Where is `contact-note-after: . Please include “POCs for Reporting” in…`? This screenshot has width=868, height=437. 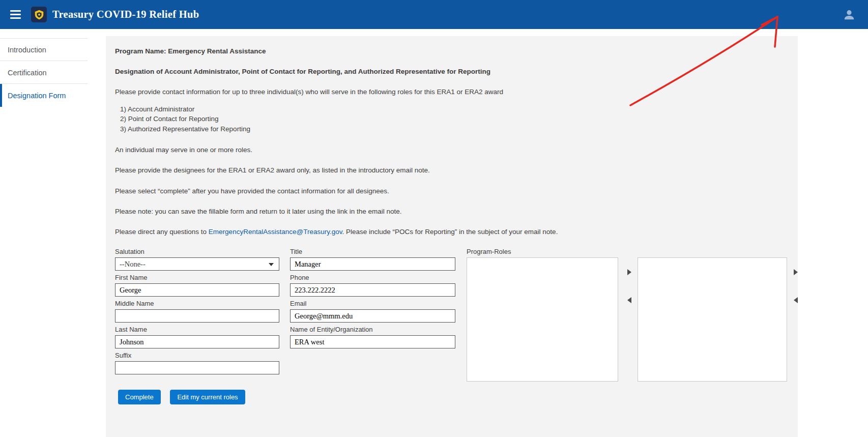
contact-note-after: . Please include “POCs for Reporting” in… is located at coordinates (450, 232).